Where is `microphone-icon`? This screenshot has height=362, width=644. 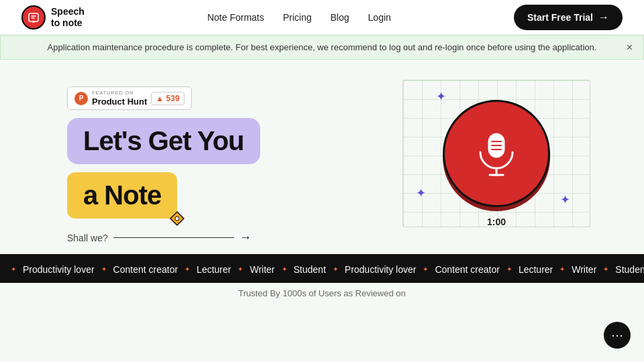 microphone-icon is located at coordinates (496, 154).